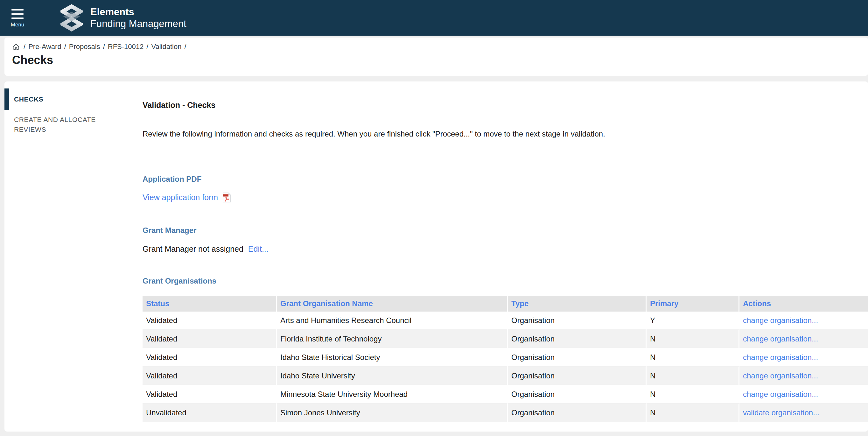 The height and width of the screenshot is (436, 868). What do you see at coordinates (436, 47) in the screenshot?
I see `breadcrumb: / Pre-Award / Proposals / RFS-10012 / Va…` at bounding box center [436, 47].